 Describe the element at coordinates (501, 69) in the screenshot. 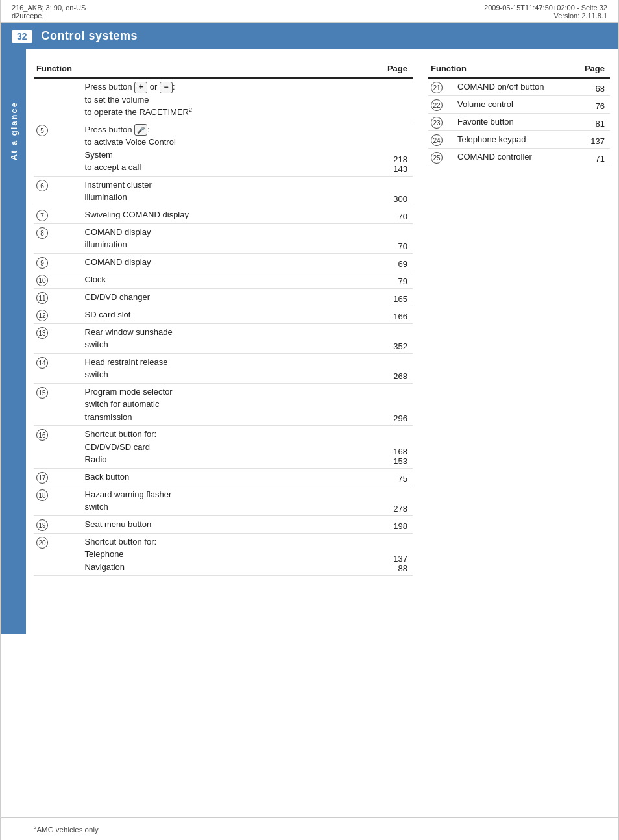

I see `right-function-col-header: Function` at that location.